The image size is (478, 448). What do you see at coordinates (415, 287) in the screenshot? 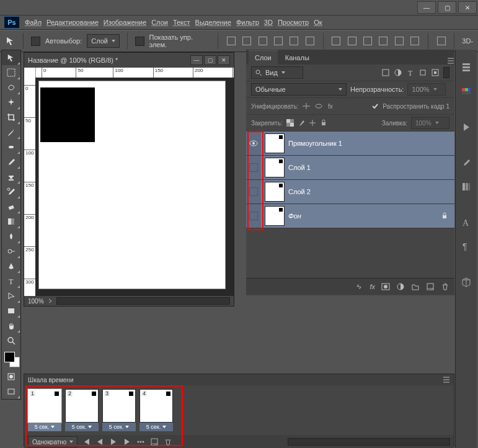
I see `layer-group-icon` at bounding box center [415, 287].